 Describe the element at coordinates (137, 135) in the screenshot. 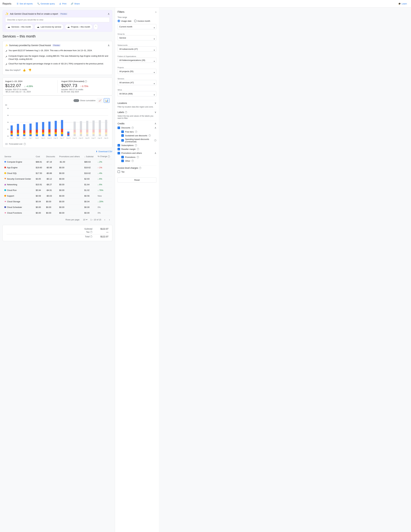

I see `sustained-row: ✓ Sustained use discounts ?` at that location.